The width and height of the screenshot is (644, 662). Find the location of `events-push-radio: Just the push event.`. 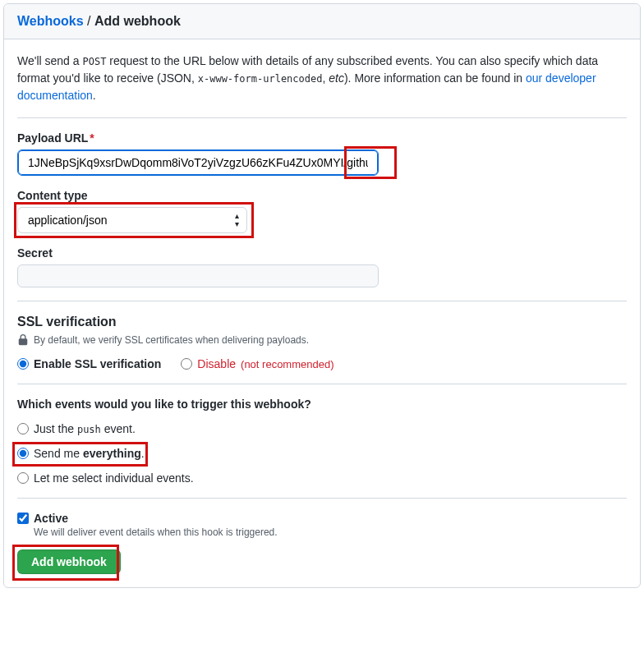

events-push-radio: Just the push event. is located at coordinates (322, 429).